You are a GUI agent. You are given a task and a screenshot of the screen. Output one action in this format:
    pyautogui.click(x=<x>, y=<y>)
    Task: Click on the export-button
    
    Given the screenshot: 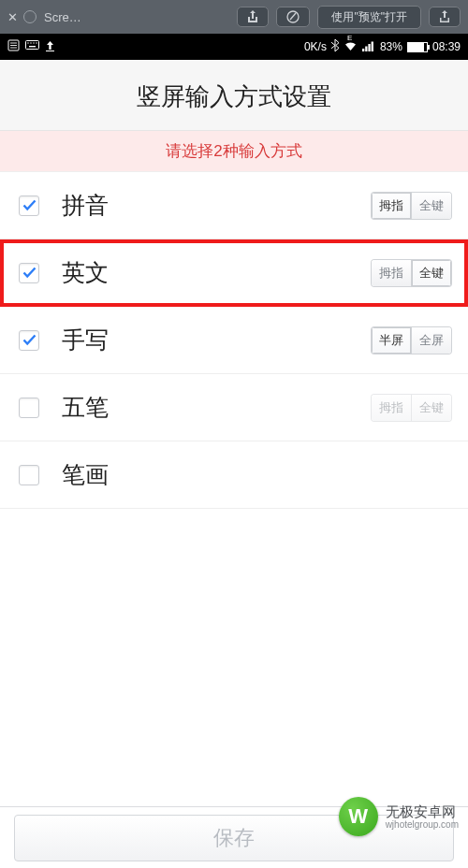 What is the action you would take?
    pyautogui.click(x=445, y=17)
    